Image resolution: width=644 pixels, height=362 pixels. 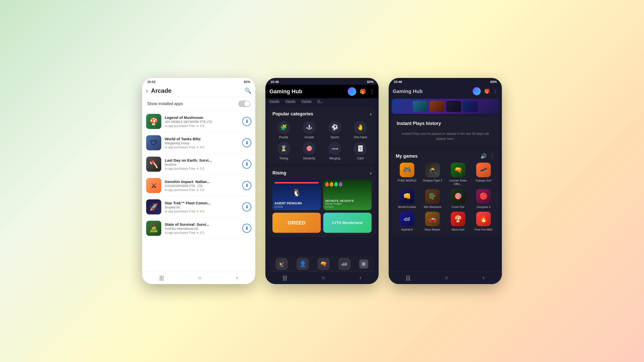 I want to click on game-shadow-fight: 🥷 Shadow Fight 3, so click(x=433, y=174).